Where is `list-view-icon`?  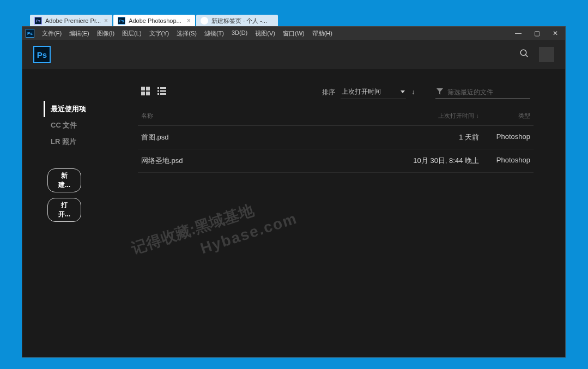
list-view-icon is located at coordinates (162, 92).